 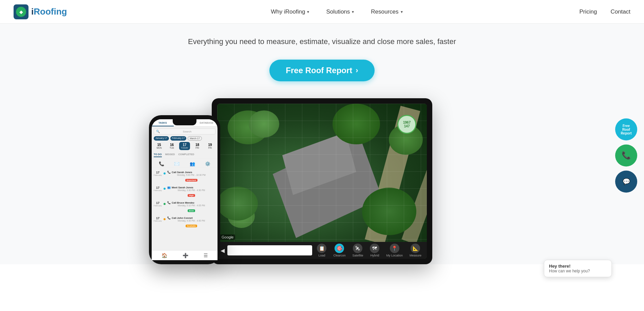 What do you see at coordinates (394, 250) in the screenshot?
I see `map-btn-mylocation: 📍 My Location` at bounding box center [394, 250].